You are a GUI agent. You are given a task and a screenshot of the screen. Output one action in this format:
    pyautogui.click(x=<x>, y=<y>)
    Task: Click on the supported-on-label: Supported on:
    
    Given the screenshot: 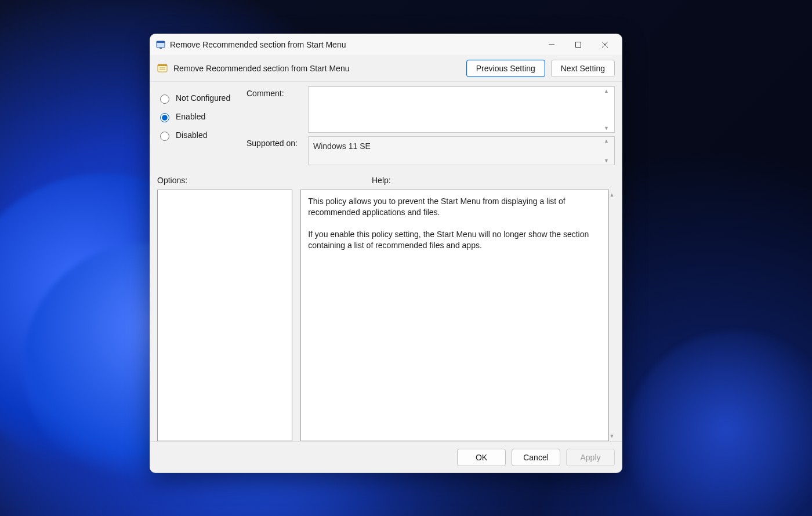 What is the action you would take?
    pyautogui.click(x=274, y=142)
    